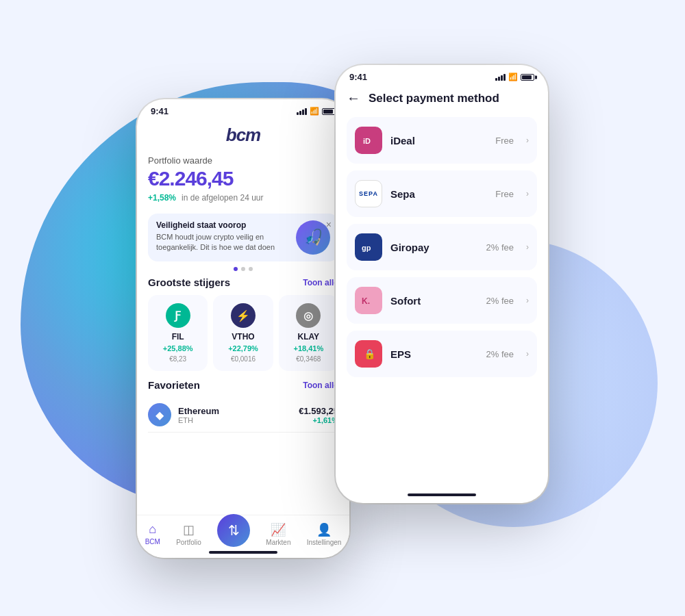 This screenshot has height=616, width=685. Describe the element at coordinates (223, 225) in the screenshot. I see `alert-title: Veiligheid staat voorop` at that location.